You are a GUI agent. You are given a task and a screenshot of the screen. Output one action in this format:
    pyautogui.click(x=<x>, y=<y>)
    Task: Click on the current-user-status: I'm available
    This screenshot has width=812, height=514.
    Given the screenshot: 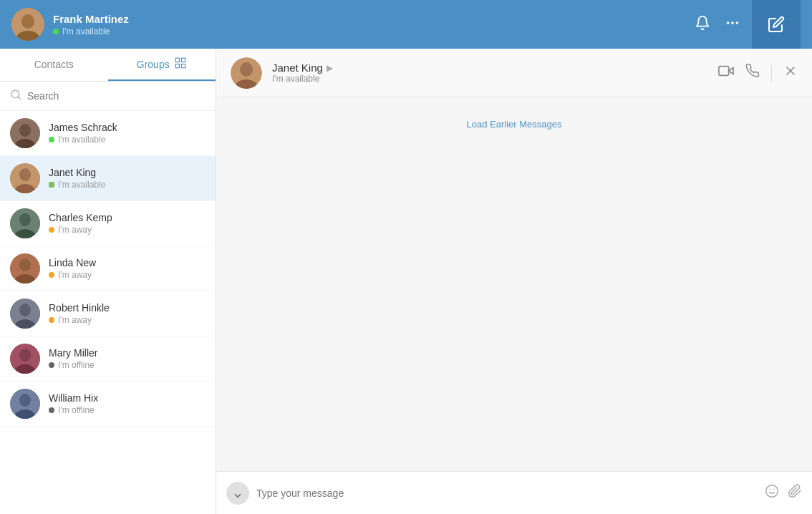 What is the action you would take?
    pyautogui.click(x=374, y=31)
    